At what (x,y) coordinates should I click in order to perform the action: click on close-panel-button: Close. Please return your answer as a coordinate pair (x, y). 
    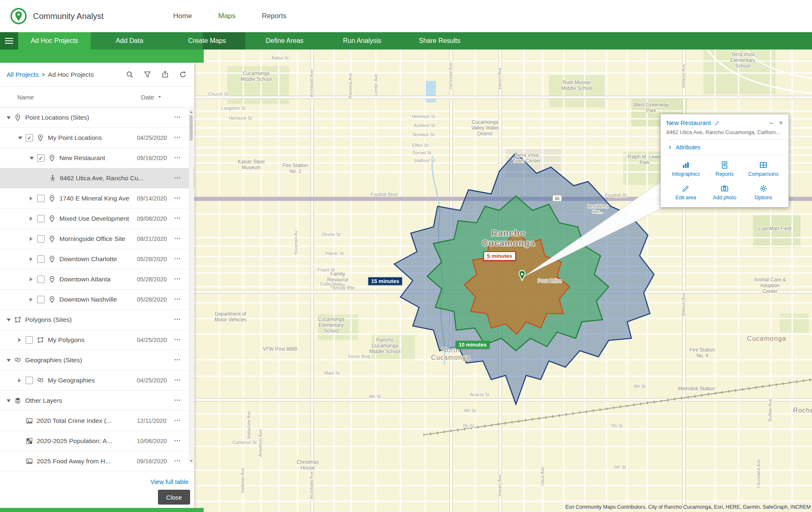
    Looking at the image, I should click on (174, 497).